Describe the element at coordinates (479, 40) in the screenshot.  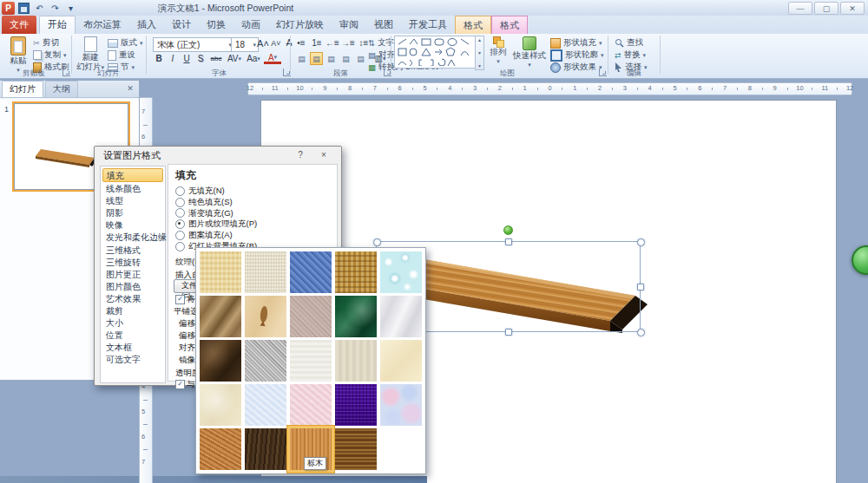
I see `shapes-scroll-up-icon: ▲` at that location.